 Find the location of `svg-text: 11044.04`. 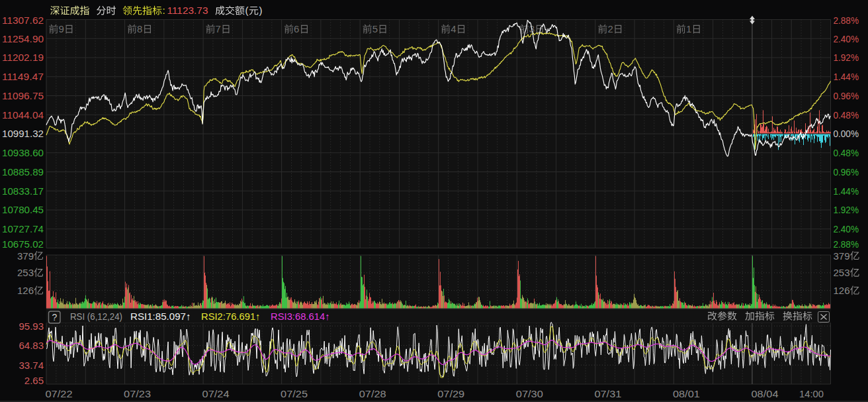

svg-text: 11044.04 is located at coordinates (22, 115).